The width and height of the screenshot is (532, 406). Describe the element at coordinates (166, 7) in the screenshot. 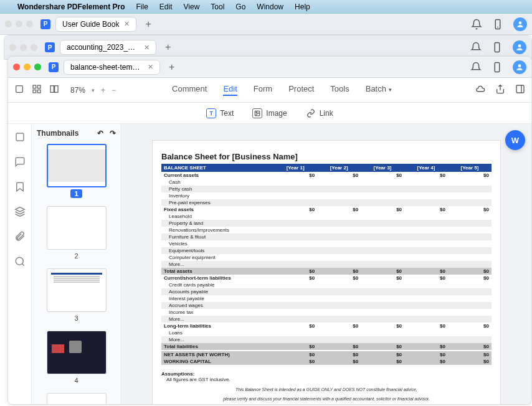

I see `menu-edit: Edit` at that location.